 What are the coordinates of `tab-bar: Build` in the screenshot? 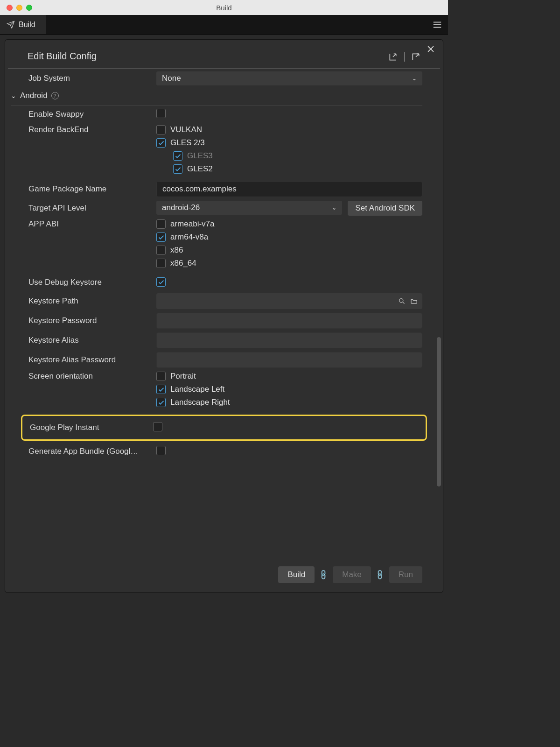 It's located at (224, 25).